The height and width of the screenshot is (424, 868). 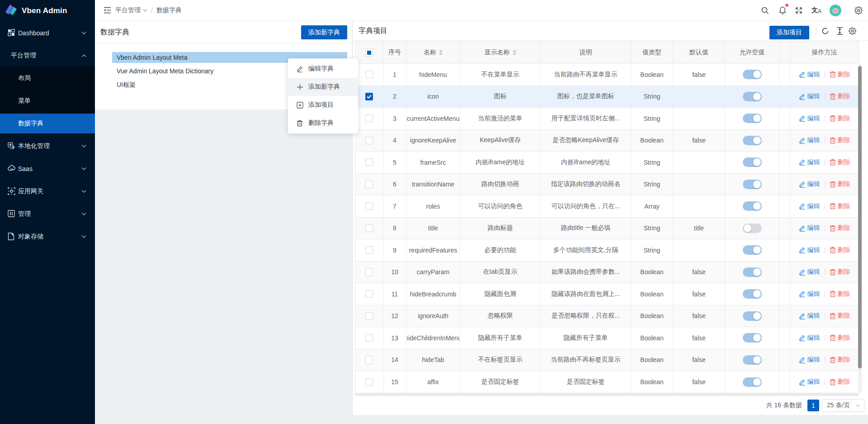 I want to click on sidebar-collapse-icon, so click(x=107, y=10).